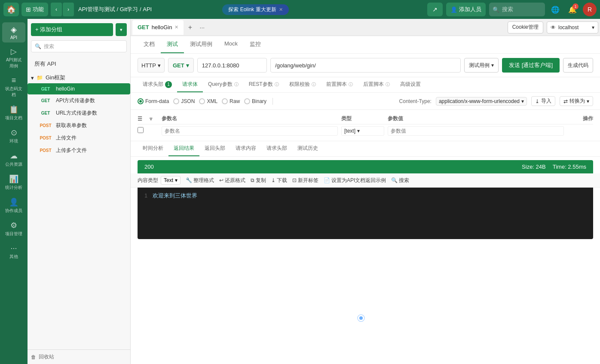  Describe the element at coordinates (476, 131) in the screenshot. I see `param-value-input` at that location.